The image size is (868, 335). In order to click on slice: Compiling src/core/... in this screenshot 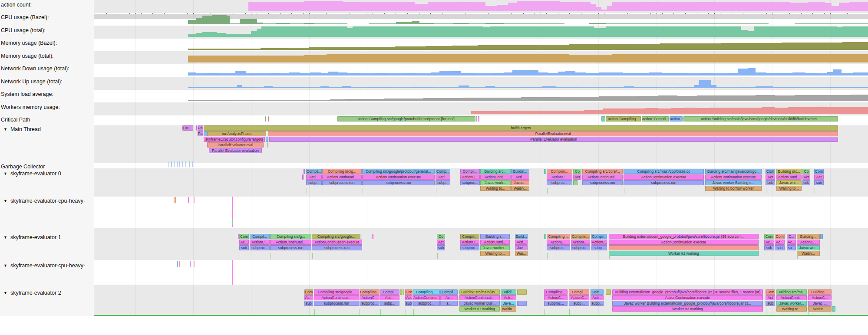, I will do `click(603, 171)`.